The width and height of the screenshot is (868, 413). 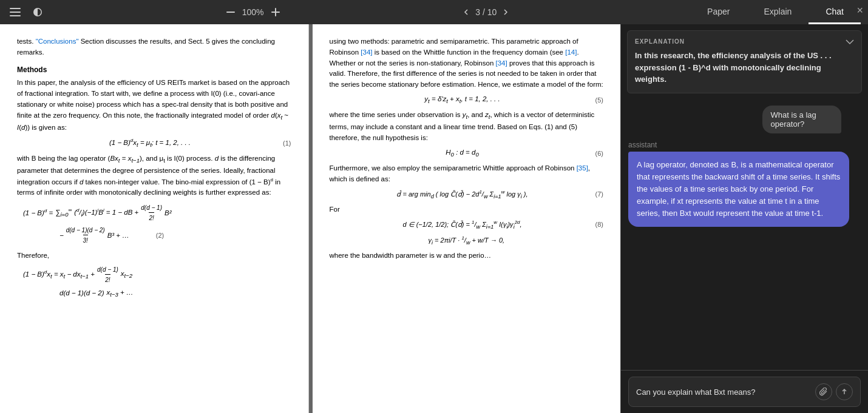 What do you see at coordinates (467, 153) in the screenshot?
I see `equation-6: H0 : d = d0 (6)` at bounding box center [467, 153].